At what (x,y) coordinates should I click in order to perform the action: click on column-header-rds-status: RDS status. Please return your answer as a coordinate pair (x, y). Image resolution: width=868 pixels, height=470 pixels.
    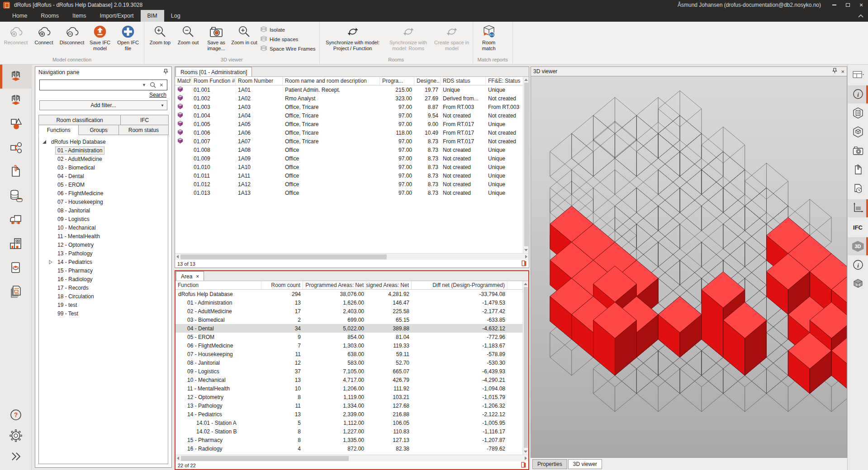
    Looking at the image, I should click on (463, 81).